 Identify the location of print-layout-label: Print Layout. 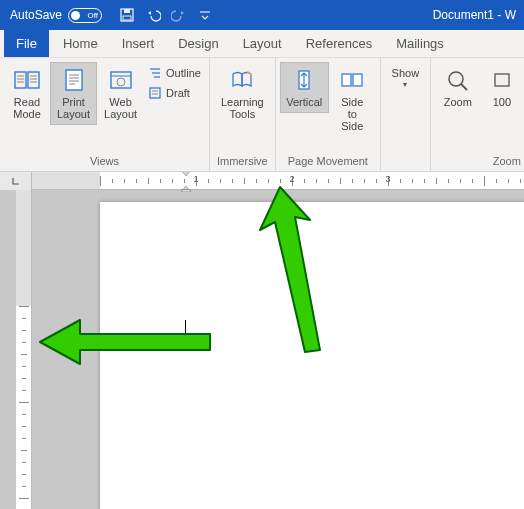
(74, 108).